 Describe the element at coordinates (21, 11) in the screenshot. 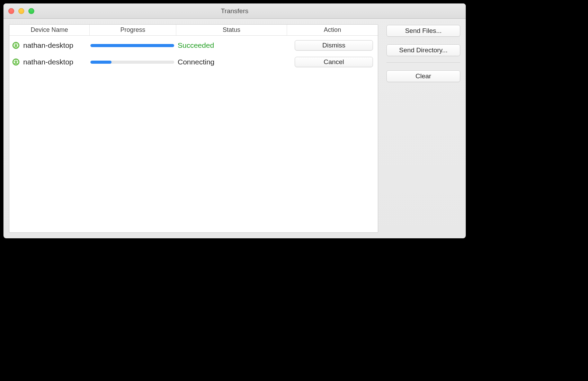

I see `traffic-lights` at that location.